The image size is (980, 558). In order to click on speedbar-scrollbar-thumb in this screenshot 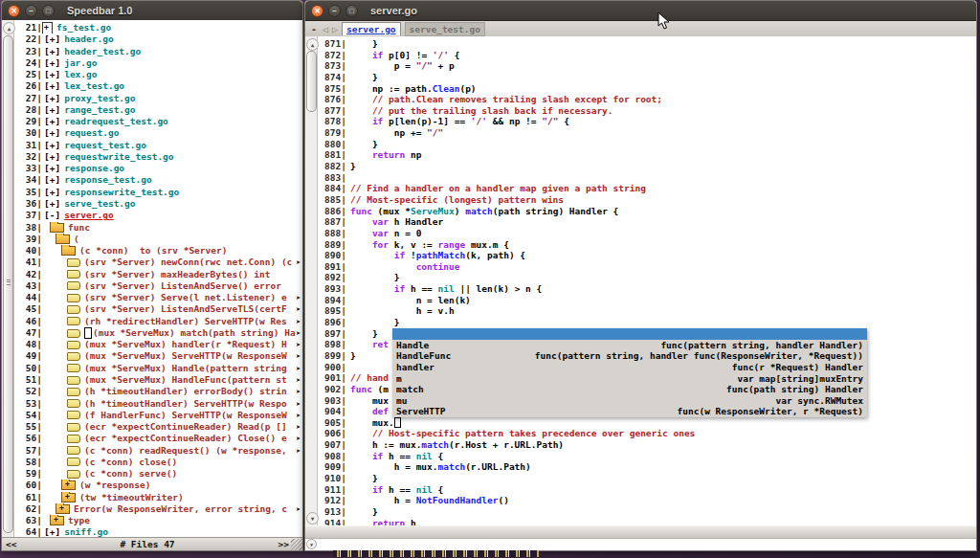, I will do `click(8, 284)`.